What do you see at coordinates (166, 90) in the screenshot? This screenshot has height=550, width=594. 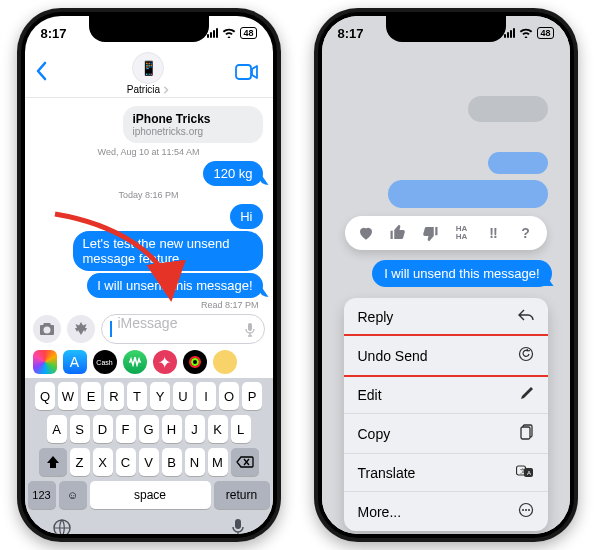 I see `chevron-right-icon` at bounding box center [166, 90].